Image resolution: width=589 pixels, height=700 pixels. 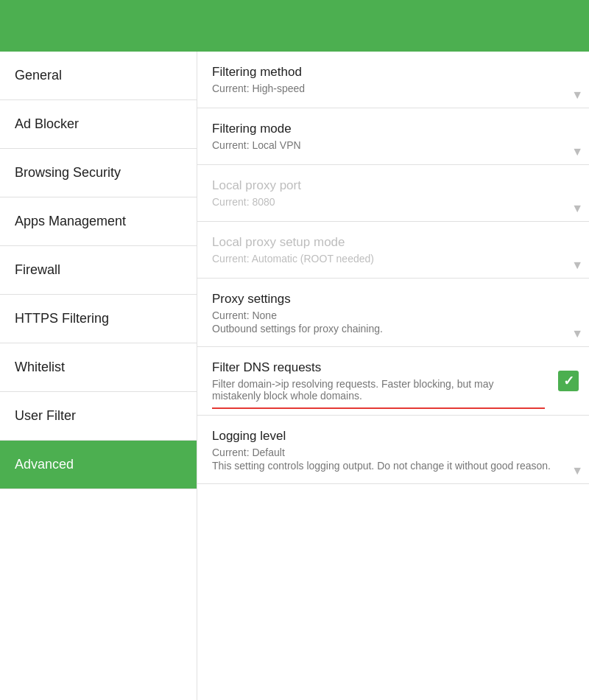 What do you see at coordinates (99, 270) in the screenshot?
I see `sidebar-item-firewall: Firewall` at bounding box center [99, 270].